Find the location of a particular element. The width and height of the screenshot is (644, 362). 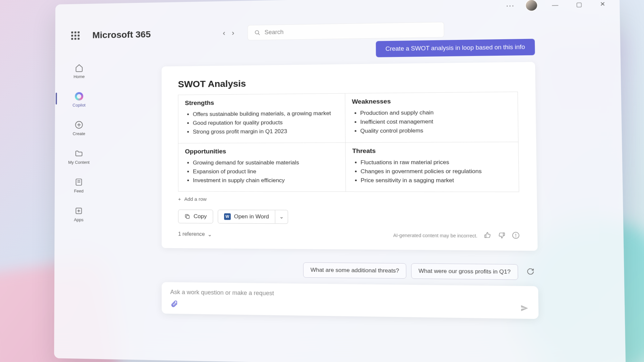

swot-cell-opportunities: Opportunities Growing demand for sustain… is located at coordinates (262, 167).